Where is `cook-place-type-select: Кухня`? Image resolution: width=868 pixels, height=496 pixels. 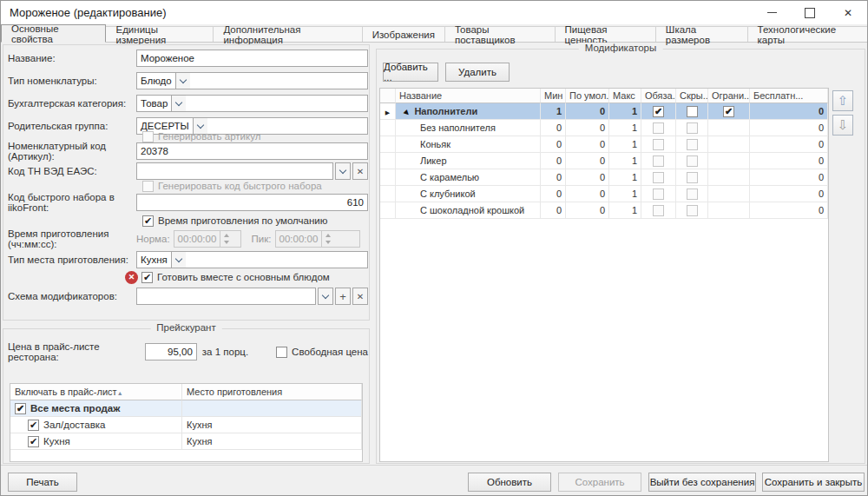 cook-place-type-select: Кухня is located at coordinates (252, 260).